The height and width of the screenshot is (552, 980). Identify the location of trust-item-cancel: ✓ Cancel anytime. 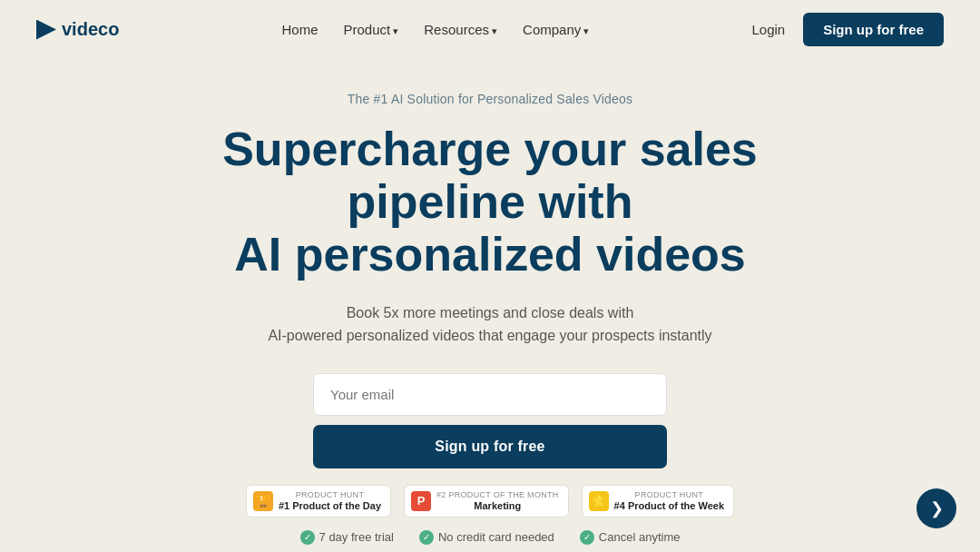
(630, 537).